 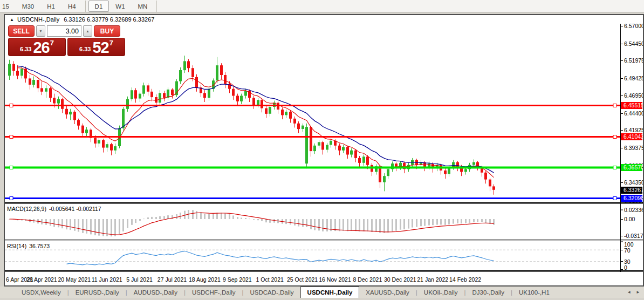 I want to click on svg-text: 6.57000, so click(x=633, y=26).